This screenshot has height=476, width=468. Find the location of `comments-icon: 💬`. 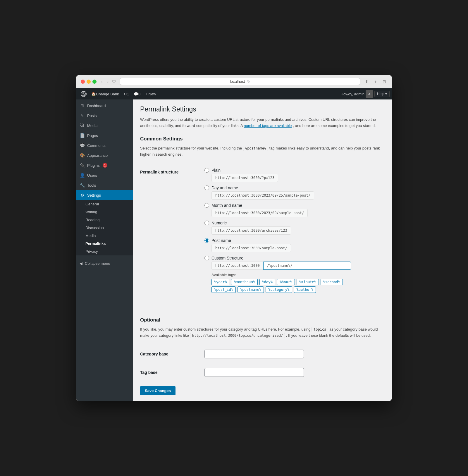

comments-icon: 💬 is located at coordinates (136, 94).